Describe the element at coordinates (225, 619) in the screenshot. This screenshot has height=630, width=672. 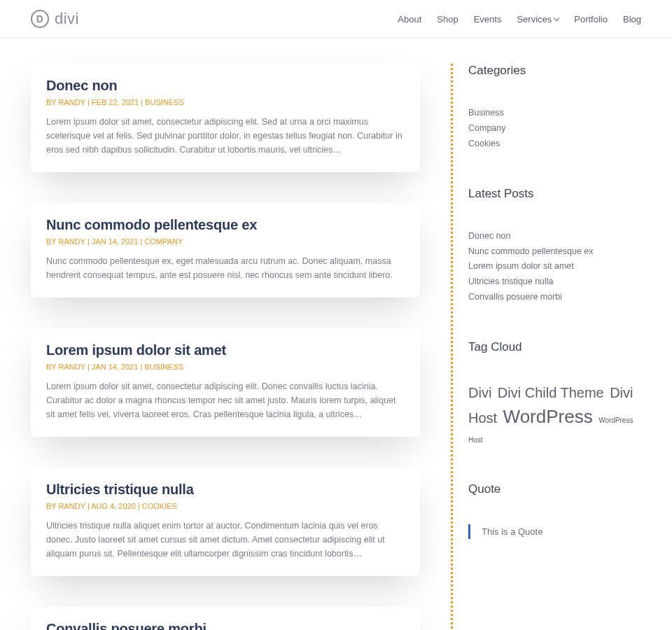
I see `post-card: Convallis posuere morbiBY RANDY | MAR 12…` at that location.